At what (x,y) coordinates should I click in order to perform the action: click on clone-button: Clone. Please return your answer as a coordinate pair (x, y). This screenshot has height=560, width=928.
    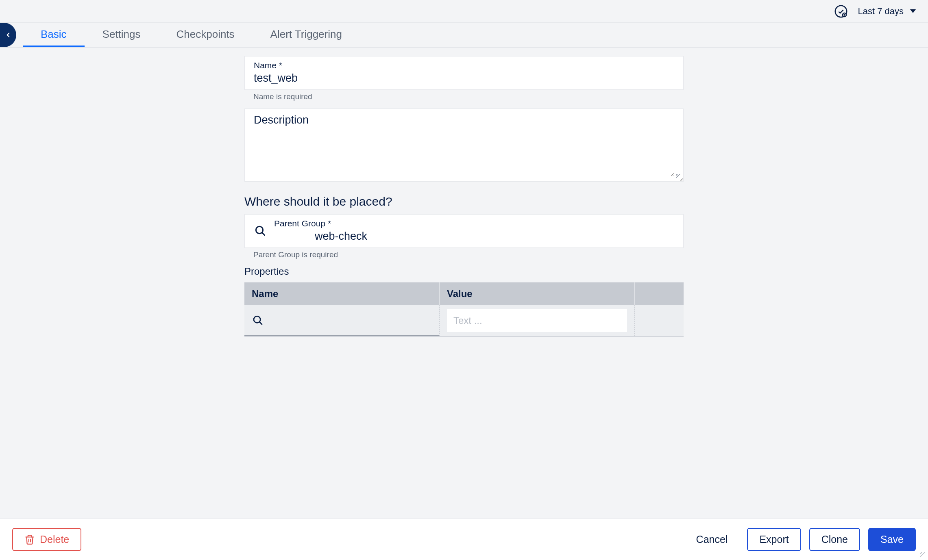
    Looking at the image, I should click on (834, 540).